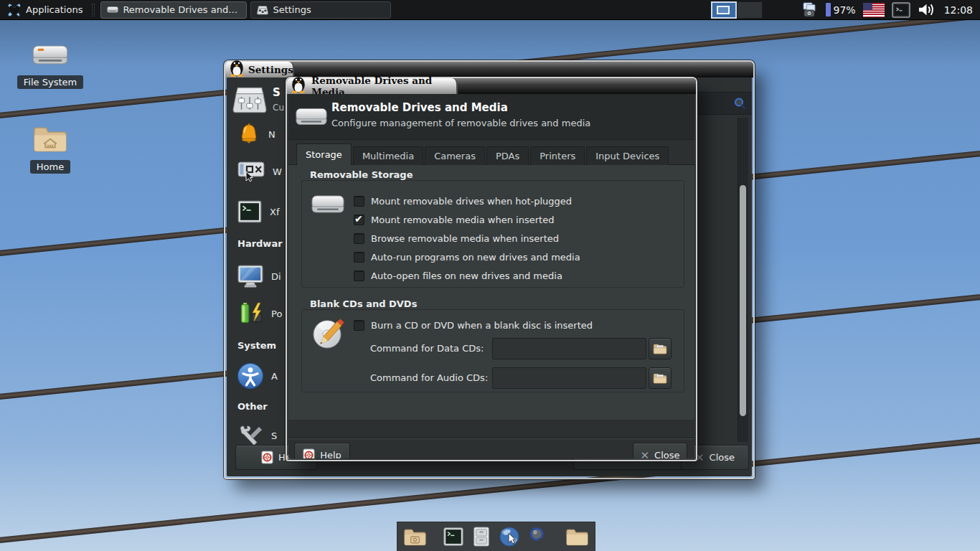  Describe the element at coordinates (577, 537) in the screenshot. I see `dock-folder` at that location.